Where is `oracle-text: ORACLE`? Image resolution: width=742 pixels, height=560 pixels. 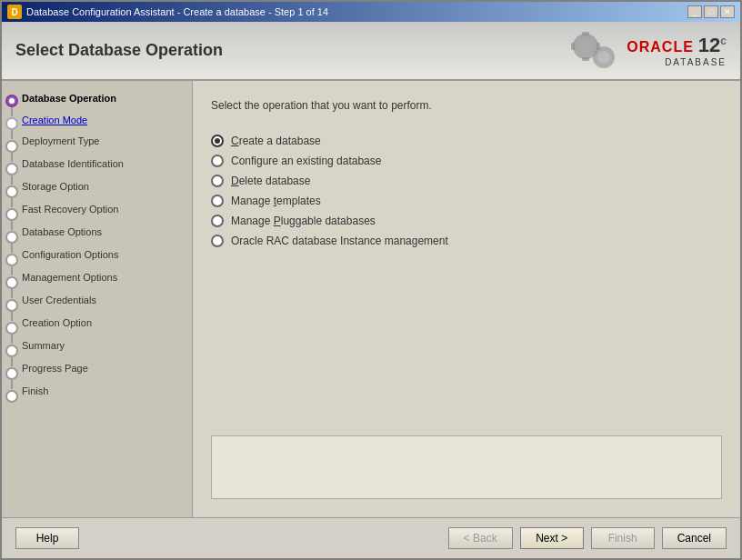
oracle-text: ORACLE is located at coordinates (660, 47).